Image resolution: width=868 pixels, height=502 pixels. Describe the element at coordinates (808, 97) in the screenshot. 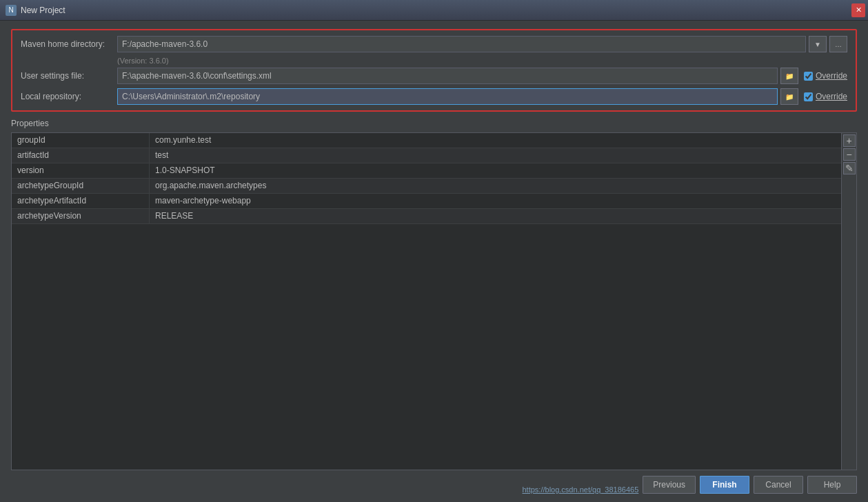

I see `local-repo-override-checkbox` at that location.